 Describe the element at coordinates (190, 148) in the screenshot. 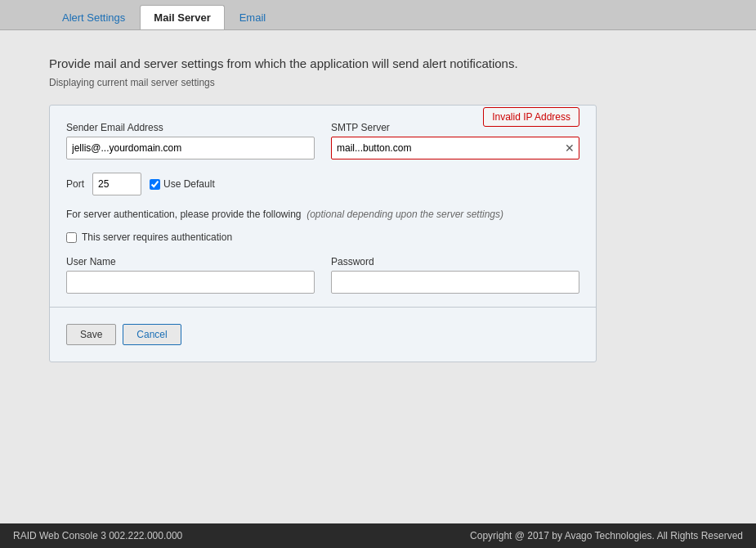

I see `sender-email-input` at that location.